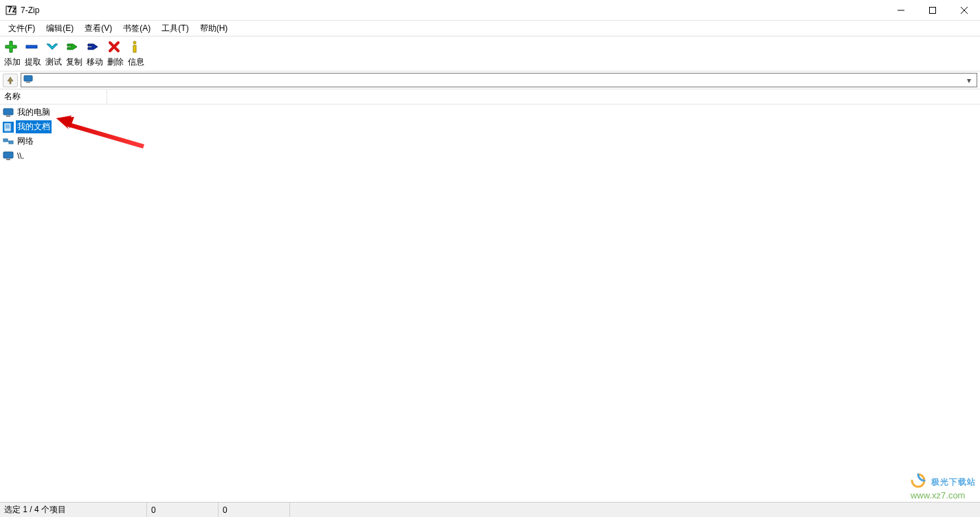 The width and height of the screenshot is (980, 517). What do you see at coordinates (490, 133) in the screenshot?
I see `list-body: 我的电脑 我的文档 网络 \\.` at bounding box center [490, 133].